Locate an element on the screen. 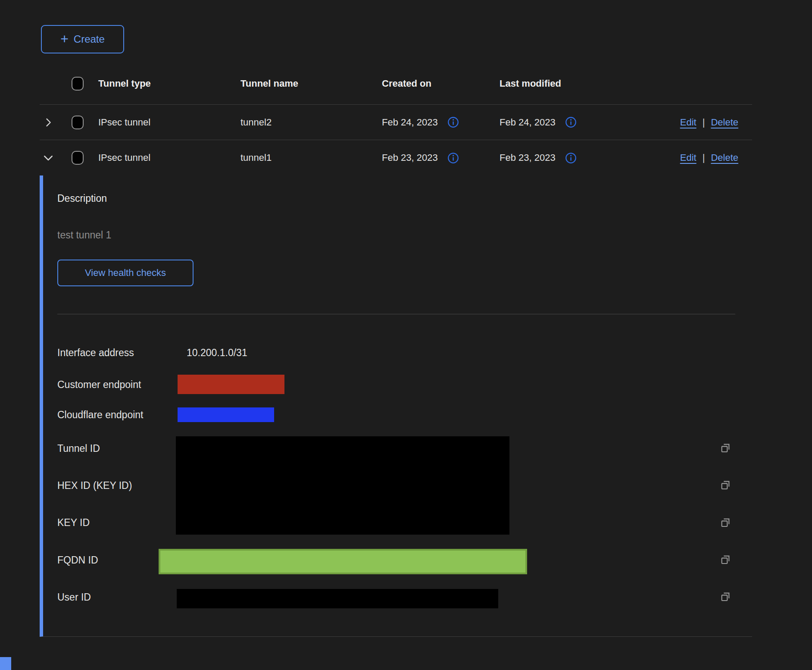 The width and height of the screenshot is (812, 670). table-row: IPsec tunnel tunnel2 Feb 24, 2023 Feb 24… is located at coordinates (396, 122).